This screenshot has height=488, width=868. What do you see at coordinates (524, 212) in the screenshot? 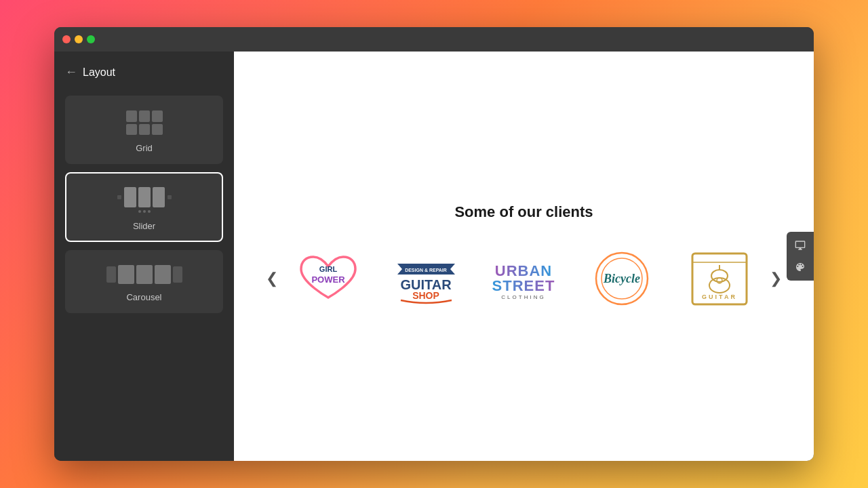
I see `clients-title: Some of our clients` at bounding box center [524, 212].